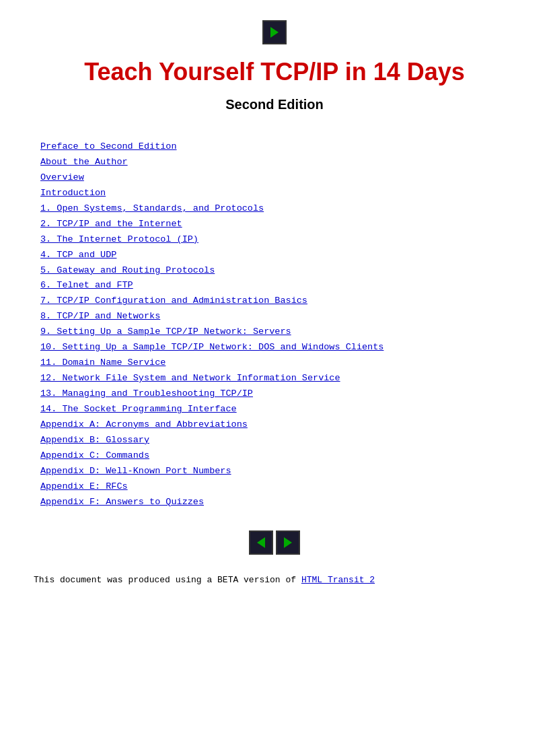  What do you see at coordinates (281, 285) in the screenshot?
I see `toc-item-9: 6. Telnet and FTP` at bounding box center [281, 285].